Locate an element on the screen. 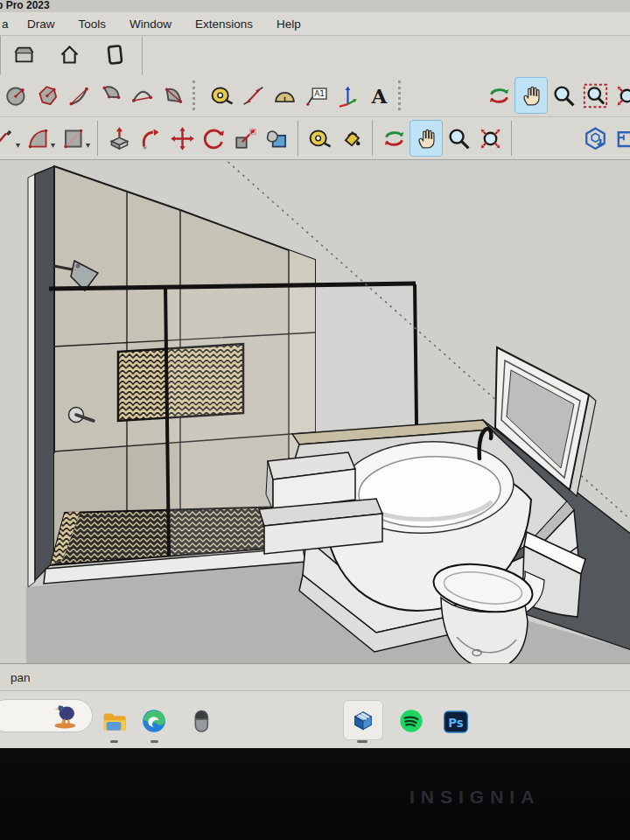  text-3d-button: A is located at coordinates (379, 95).